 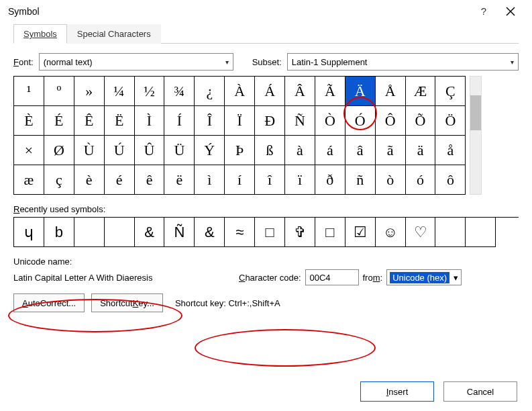 I want to click on recent-symbol-cell: ɥ, so click(x=30, y=232).